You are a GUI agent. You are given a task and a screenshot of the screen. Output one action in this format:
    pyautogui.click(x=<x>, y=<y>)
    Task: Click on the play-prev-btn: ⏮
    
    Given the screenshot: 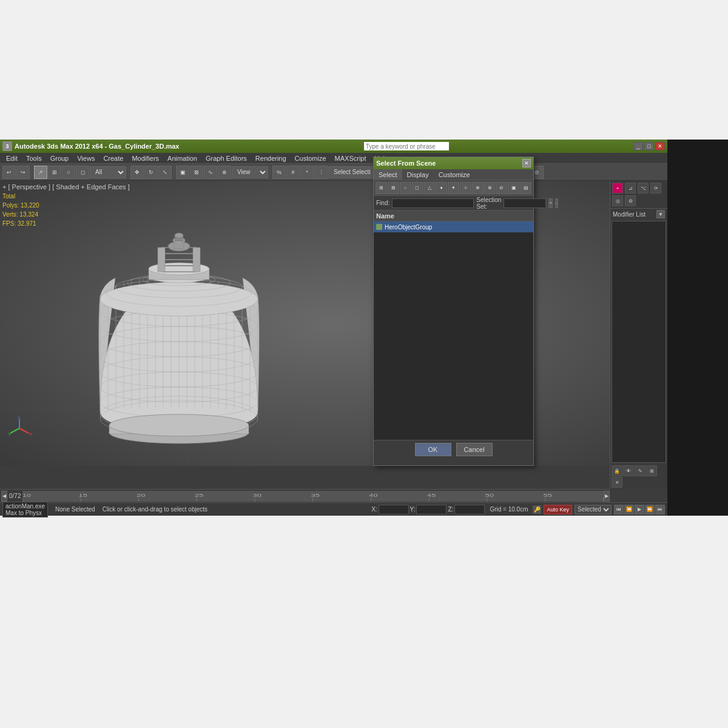 What is the action you would take?
    pyautogui.click(x=619, y=510)
    